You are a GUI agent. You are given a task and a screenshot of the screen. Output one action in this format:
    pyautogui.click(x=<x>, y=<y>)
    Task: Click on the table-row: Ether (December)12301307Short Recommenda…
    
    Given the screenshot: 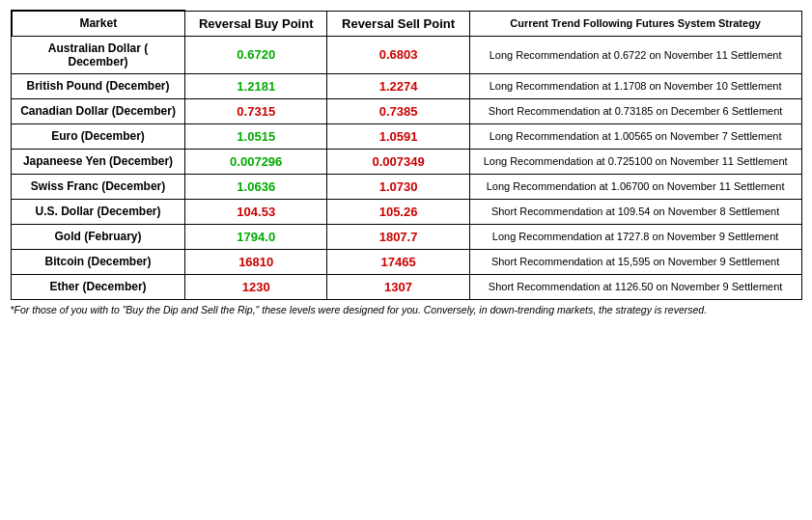 What is the action you would take?
    pyautogui.click(x=407, y=287)
    